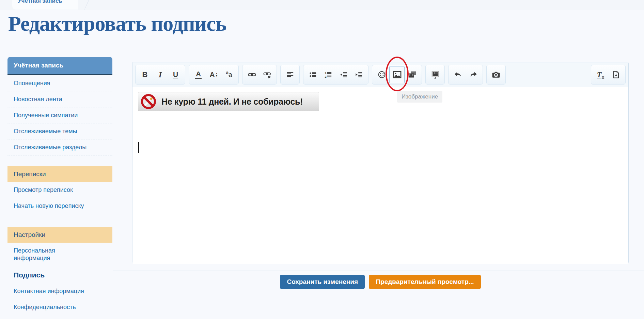  I want to click on bold-button: B, so click(145, 75).